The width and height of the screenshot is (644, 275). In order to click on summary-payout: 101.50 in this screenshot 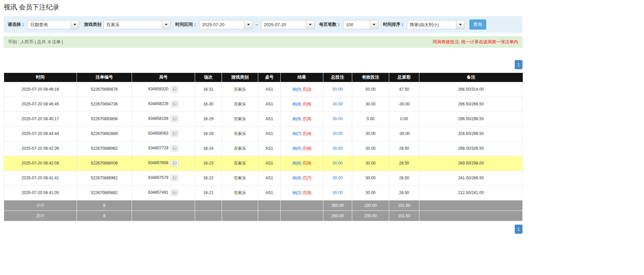, I will do `click(404, 205)`.